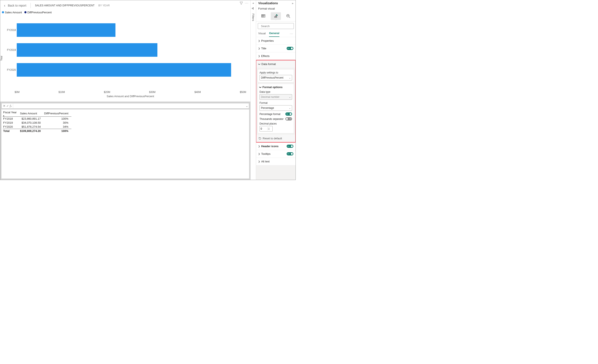 The height and width of the screenshot is (364, 598). Describe the element at coordinates (276, 138) in the screenshot. I see `reset-to-default: Reset to default` at that location.